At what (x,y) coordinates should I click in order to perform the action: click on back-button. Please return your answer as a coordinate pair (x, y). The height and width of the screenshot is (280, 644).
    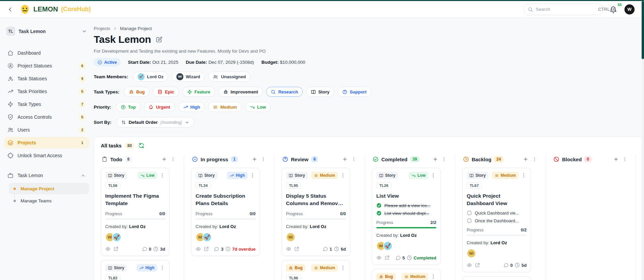
    Looking at the image, I should click on (10, 9).